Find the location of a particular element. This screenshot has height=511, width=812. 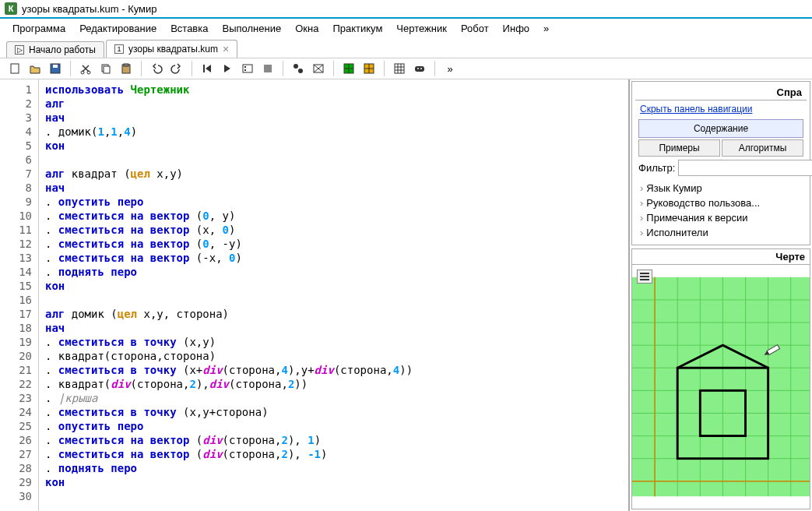

tab: ▷Начало работы is located at coordinates (55, 50).